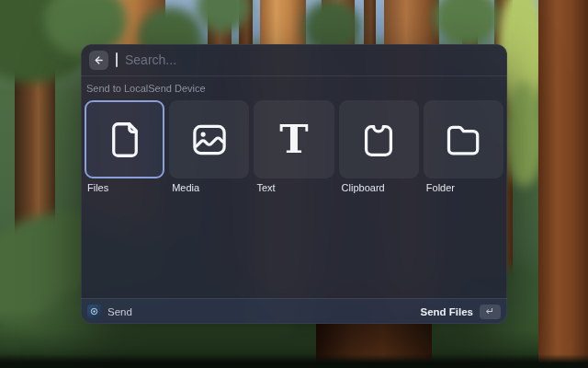 The width and height of the screenshot is (588, 368). I want to click on tile-label: Folder, so click(465, 188).